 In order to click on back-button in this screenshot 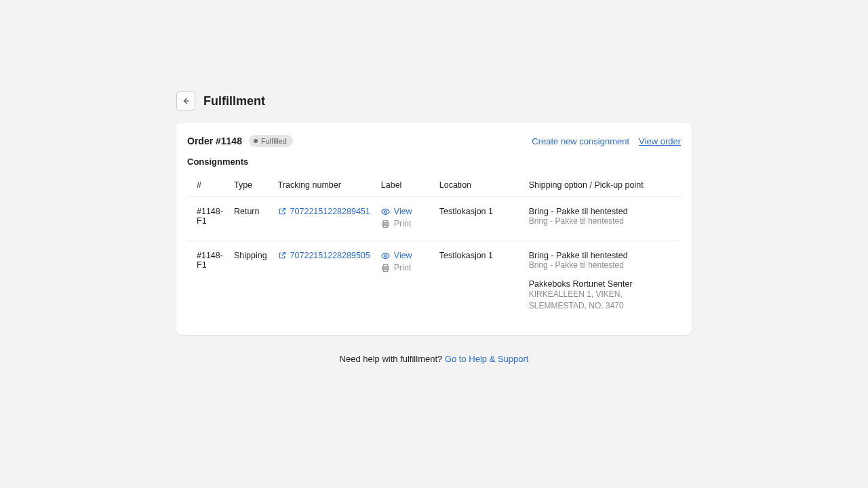, I will do `click(186, 101)`.